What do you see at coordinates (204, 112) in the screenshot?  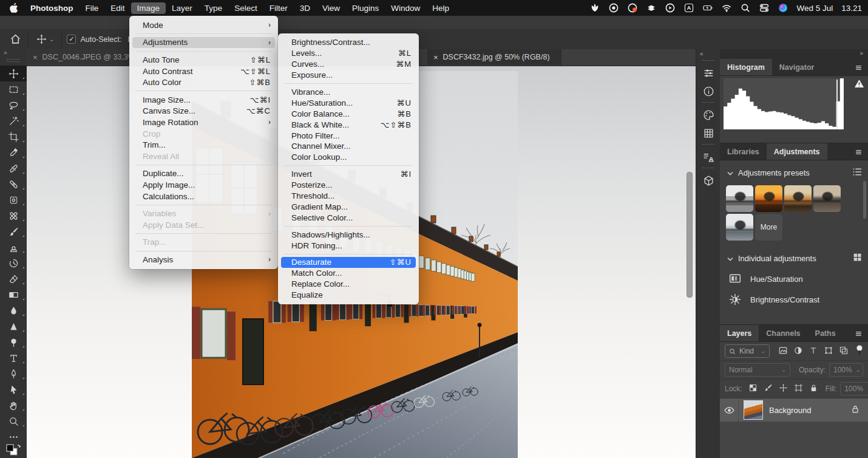 I see `menu-item-canvas-size: Canvas Size...⌥⌘C` at bounding box center [204, 112].